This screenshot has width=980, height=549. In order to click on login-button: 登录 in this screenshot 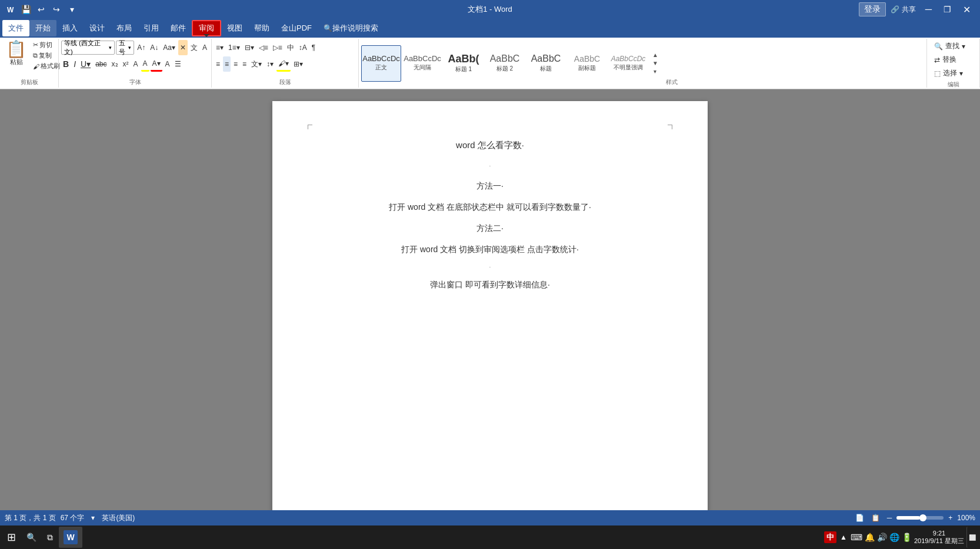, I will do `click(872, 9)`.